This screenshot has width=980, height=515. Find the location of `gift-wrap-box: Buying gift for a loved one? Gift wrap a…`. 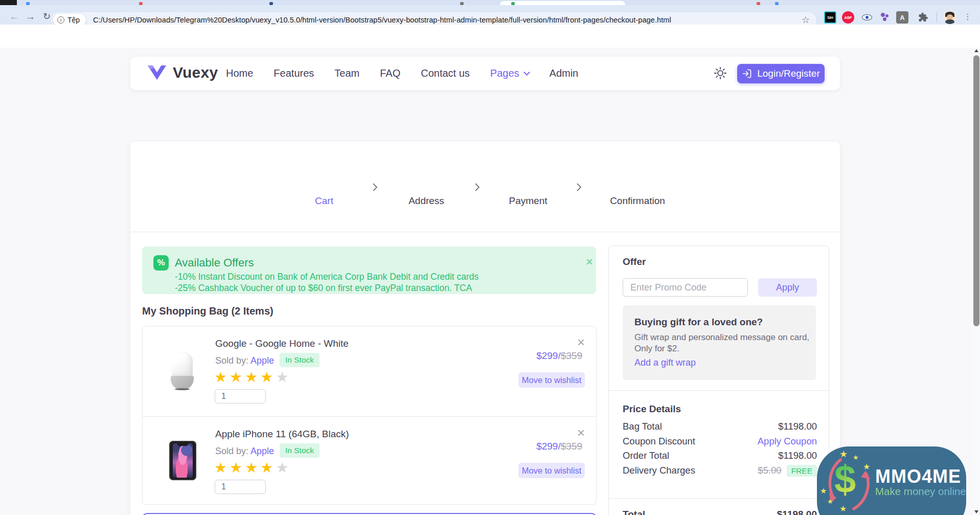

gift-wrap-box: Buying gift for a loved one? Gift wrap a… is located at coordinates (719, 343).